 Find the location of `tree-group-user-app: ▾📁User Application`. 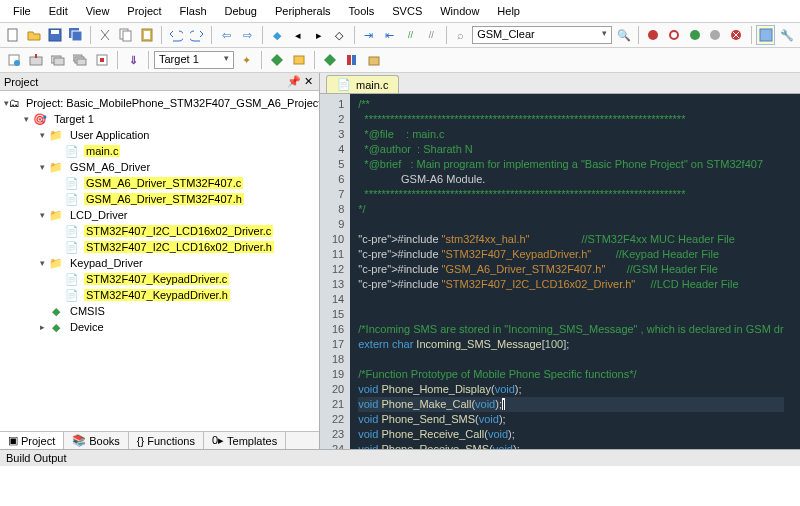

tree-group-user-app: ▾📁User Application is located at coordinates (160, 135).